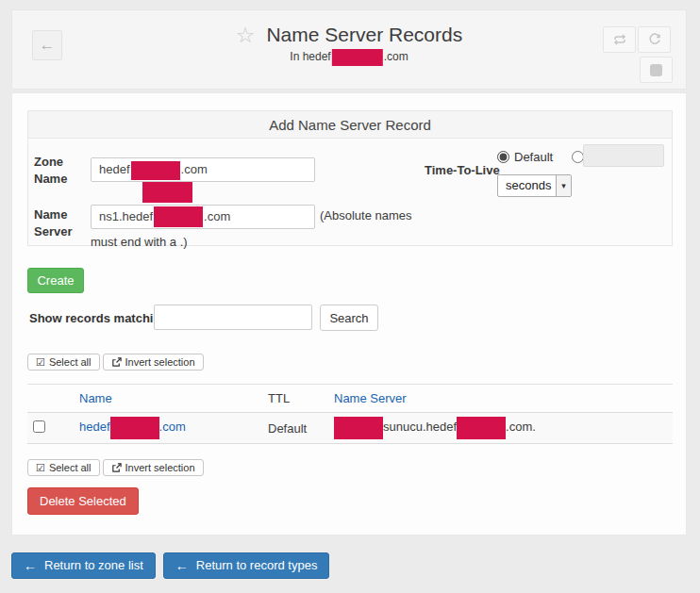 Image resolution: width=700 pixels, height=593 pixels. Describe the element at coordinates (217, 217) in the screenshot. I see `ns-value-suffix: .com` at that location.